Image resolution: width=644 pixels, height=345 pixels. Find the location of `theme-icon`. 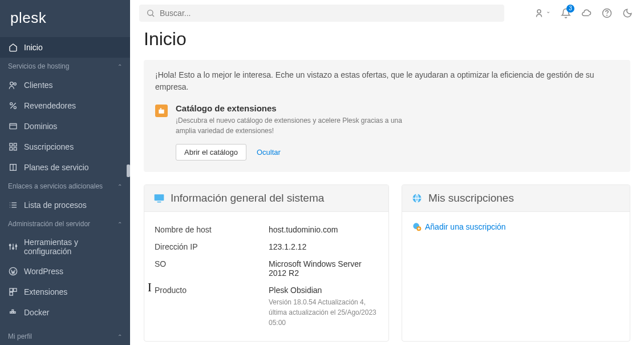

theme-icon is located at coordinates (627, 13).